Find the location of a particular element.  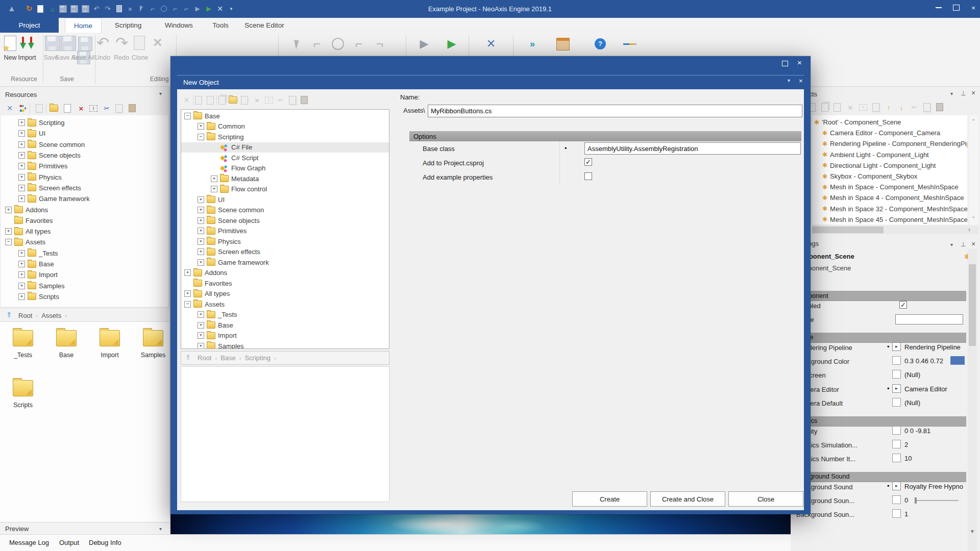

objects-hscrollbar: › is located at coordinates (895, 230).